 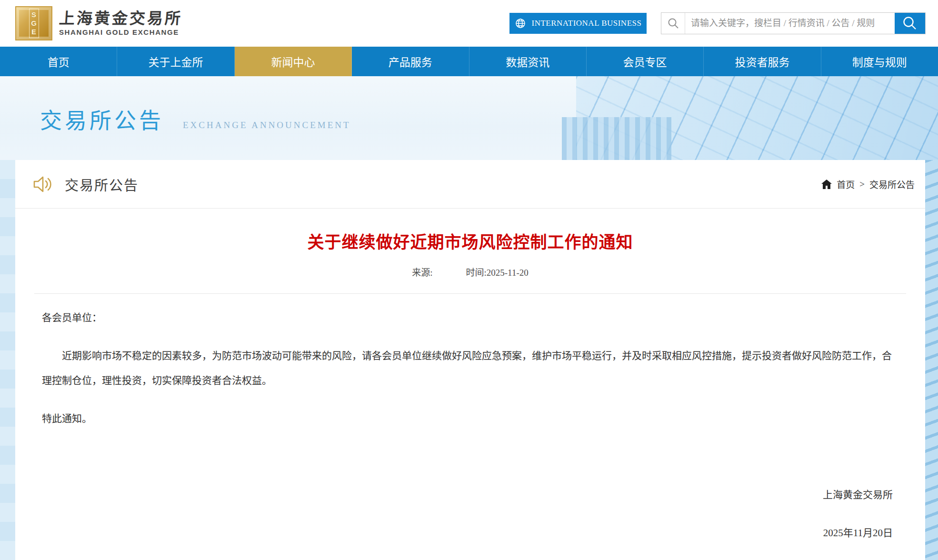 I want to click on breadcrumb-home-link: 首页, so click(x=846, y=184).